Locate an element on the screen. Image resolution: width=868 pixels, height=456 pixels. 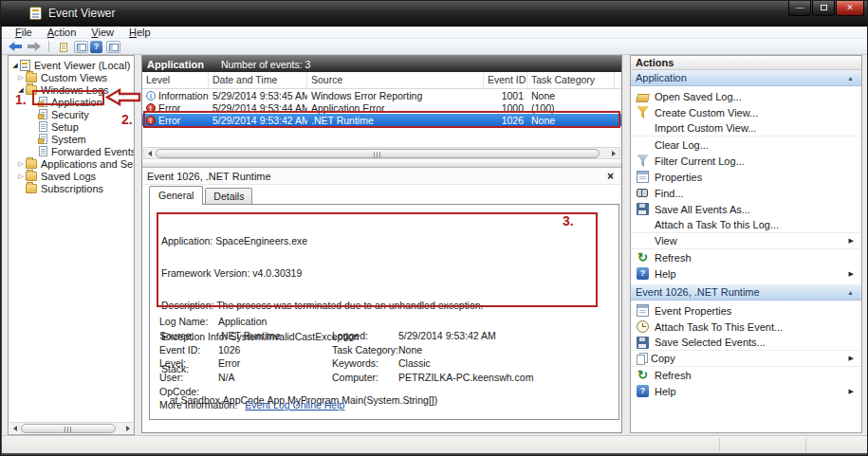
close-button: ✕ is located at coordinates (850, 9).